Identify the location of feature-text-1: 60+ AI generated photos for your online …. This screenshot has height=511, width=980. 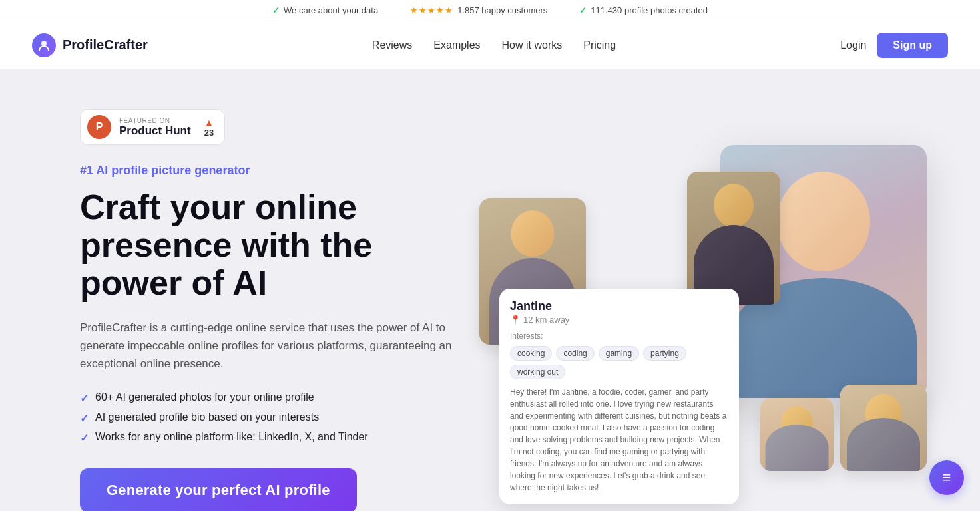
(205, 397).